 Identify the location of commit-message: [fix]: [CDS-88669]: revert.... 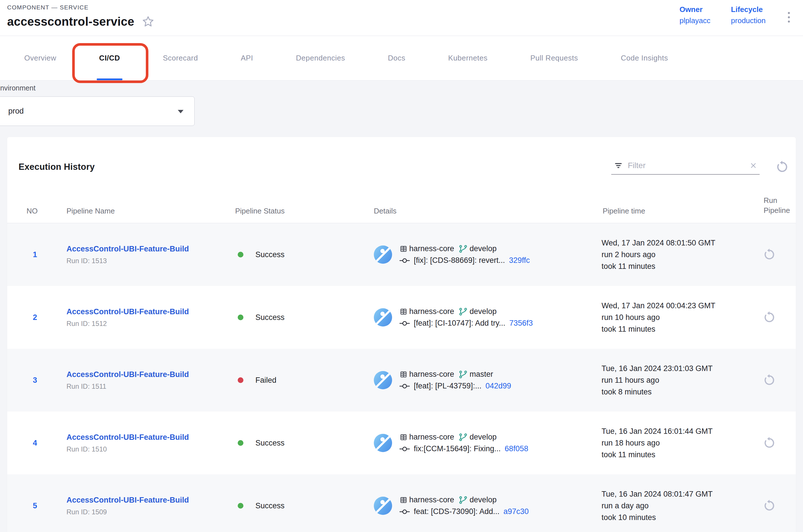
(459, 261).